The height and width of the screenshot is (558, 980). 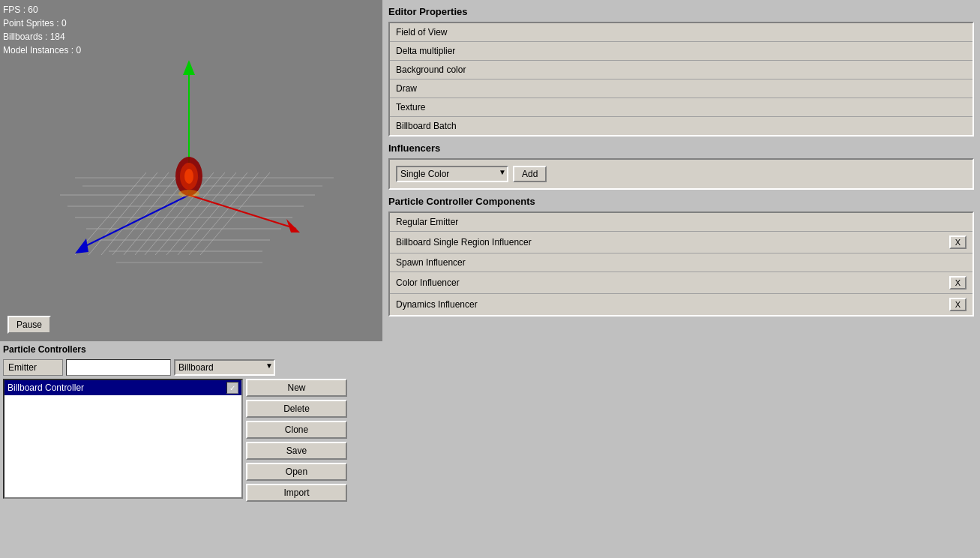 What do you see at coordinates (117, 388) in the screenshot?
I see `controller-item-name: Billboard Controller` at bounding box center [117, 388].